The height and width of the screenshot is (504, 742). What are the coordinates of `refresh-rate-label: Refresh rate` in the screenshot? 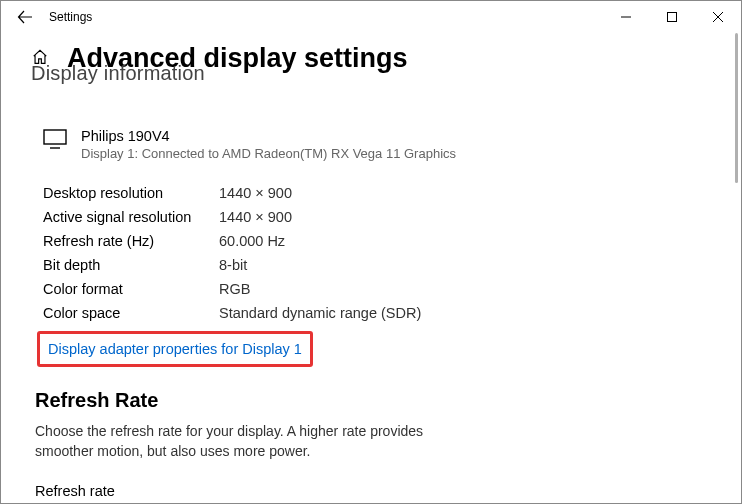 It's located at (373, 491).